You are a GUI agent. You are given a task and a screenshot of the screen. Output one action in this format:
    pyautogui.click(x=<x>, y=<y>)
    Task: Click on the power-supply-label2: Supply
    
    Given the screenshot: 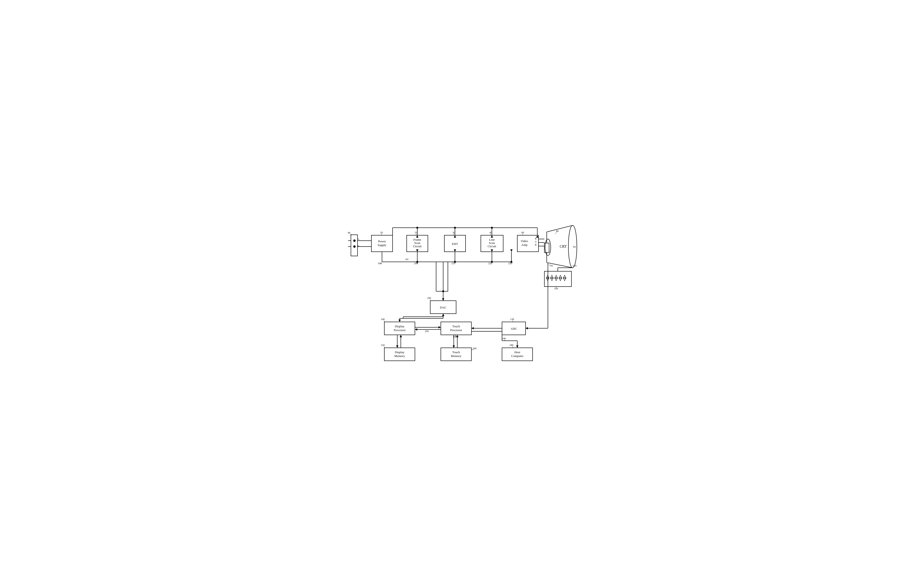 What is the action you would take?
    pyautogui.click(x=382, y=245)
    